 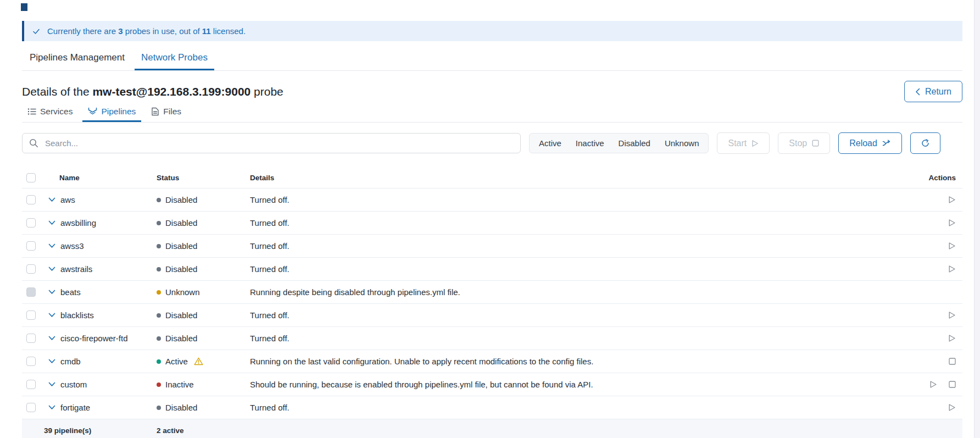 What do you see at coordinates (31, 178) in the screenshot?
I see `select-all-checkbox` at bounding box center [31, 178].